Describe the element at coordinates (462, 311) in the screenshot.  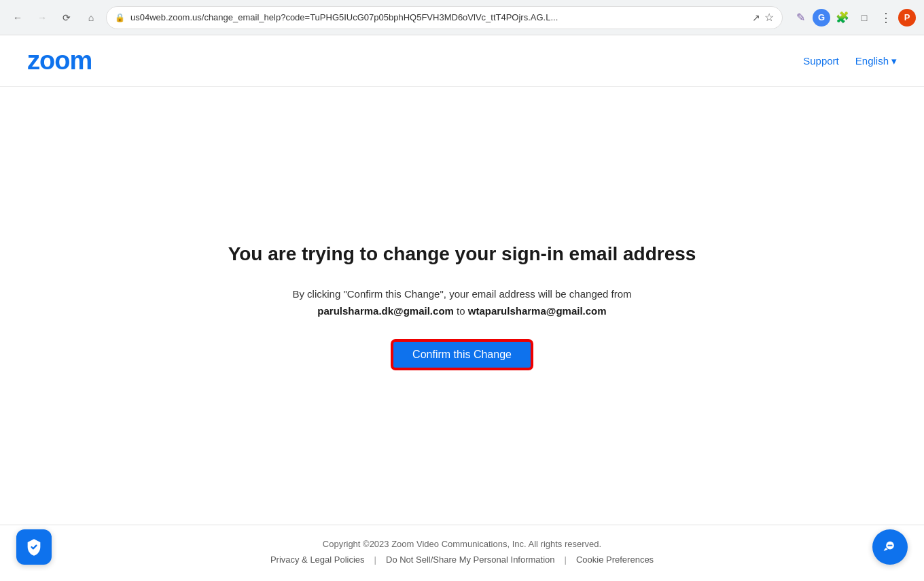
I see `to-word: to` at that location.